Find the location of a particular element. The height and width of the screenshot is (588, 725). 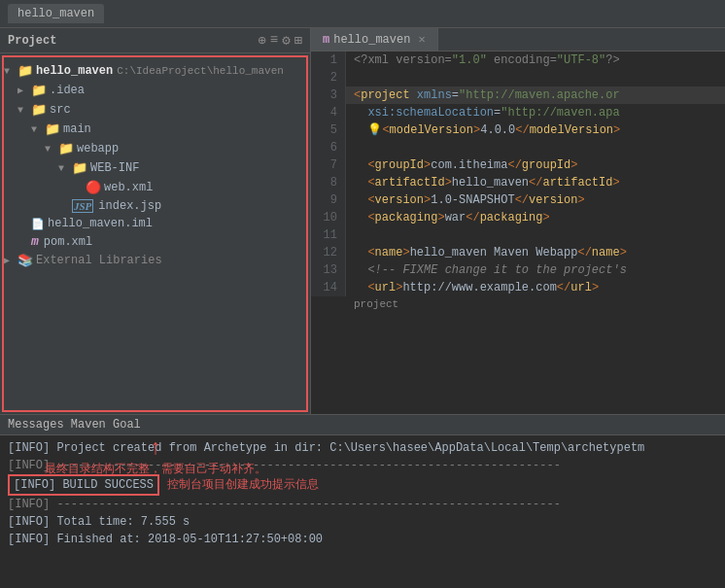

line-num-6: 6 is located at coordinates (328, 148).